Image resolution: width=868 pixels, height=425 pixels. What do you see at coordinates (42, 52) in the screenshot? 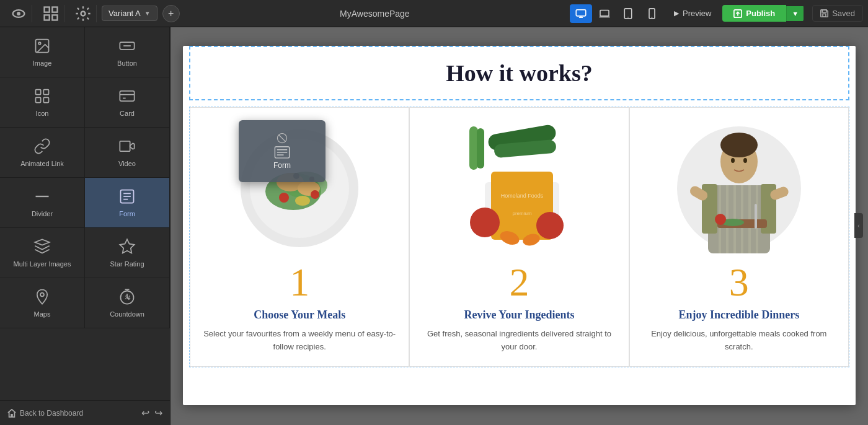
I see `sidebar-item-image: Image` at bounding box center [42, 52].